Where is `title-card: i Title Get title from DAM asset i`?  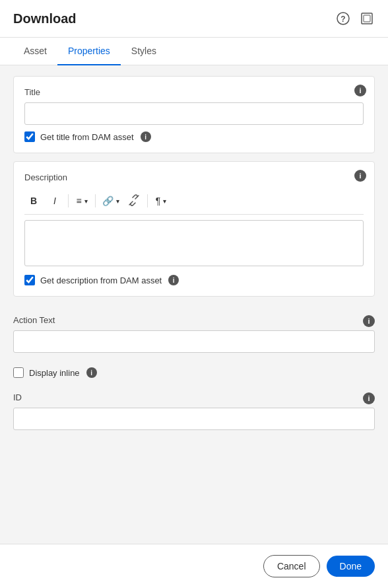
title-card: i Title Get title from DAM asset i is located at coordinates (194, 115).